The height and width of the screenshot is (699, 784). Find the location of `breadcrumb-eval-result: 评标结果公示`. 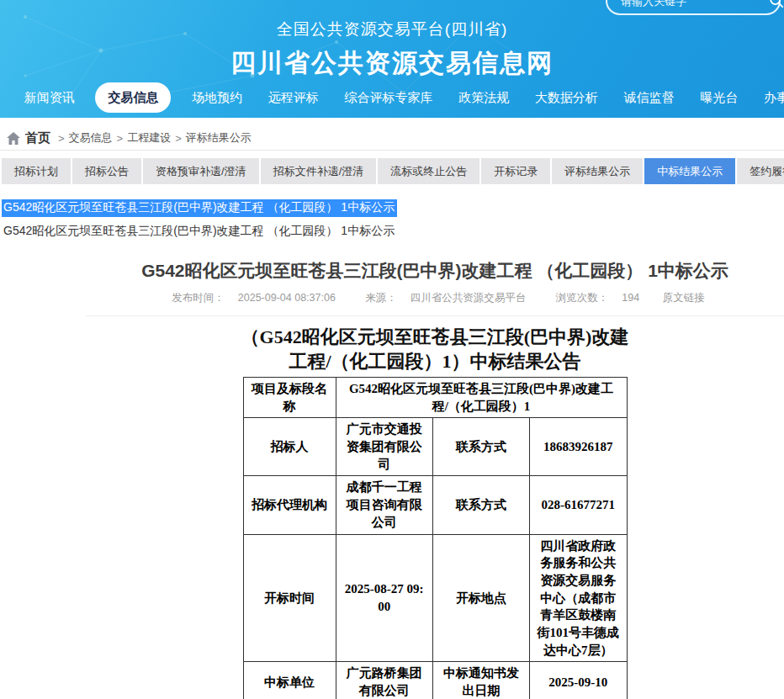

breadcrumb-eval-result: 评标结果公示 is located at coordinates (219, 138).